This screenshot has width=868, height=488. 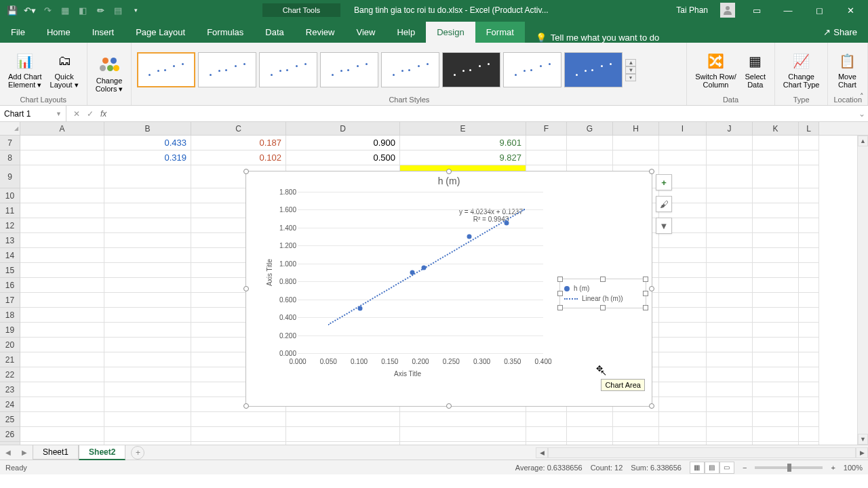 What do you see at coordinates (10, 443) in the screenshot?
I see `row-header: 27` at bounding box center [10, 443].